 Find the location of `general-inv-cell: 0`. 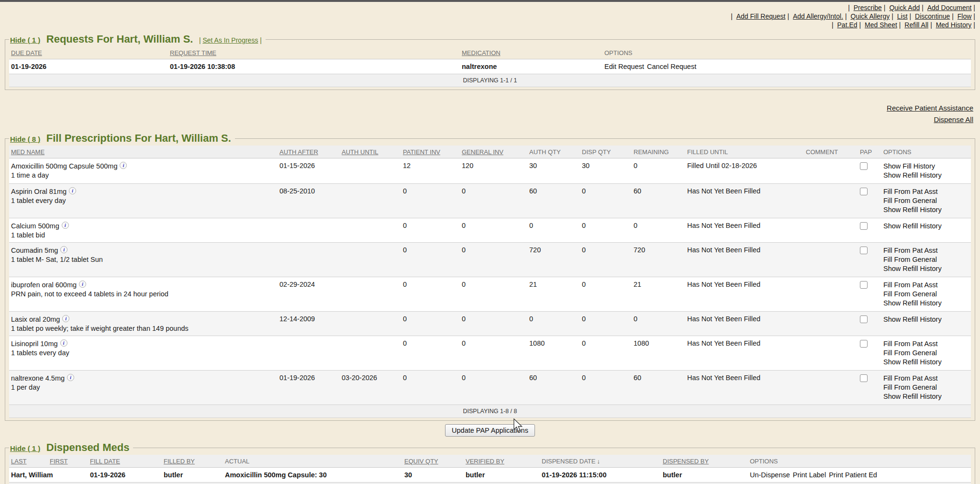

general-inv-cell: 0 is located at coordinates (494, 260).